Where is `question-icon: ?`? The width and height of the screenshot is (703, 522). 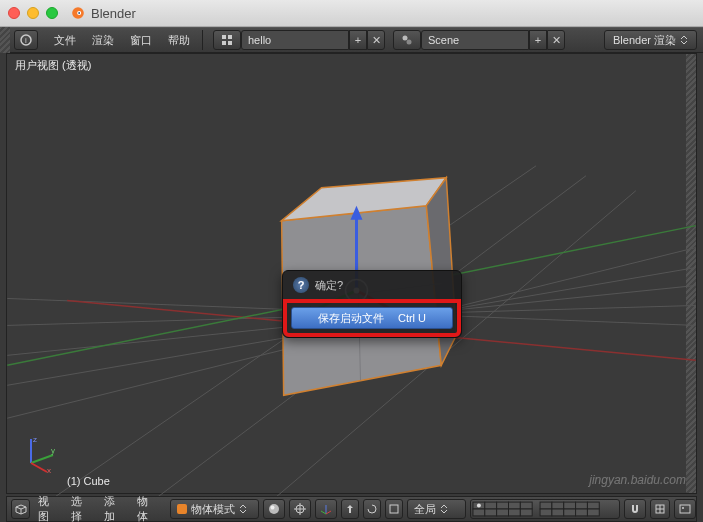 question-icon: ? is located at coordinates (301, 285).